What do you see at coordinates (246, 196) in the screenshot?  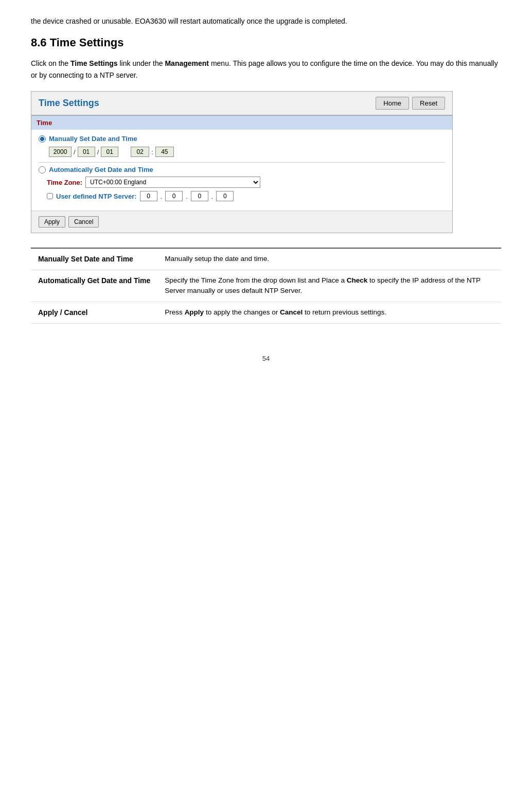 I see `ntp-row: User defined NTP Server: . . .` at bounding box center [246, 196].